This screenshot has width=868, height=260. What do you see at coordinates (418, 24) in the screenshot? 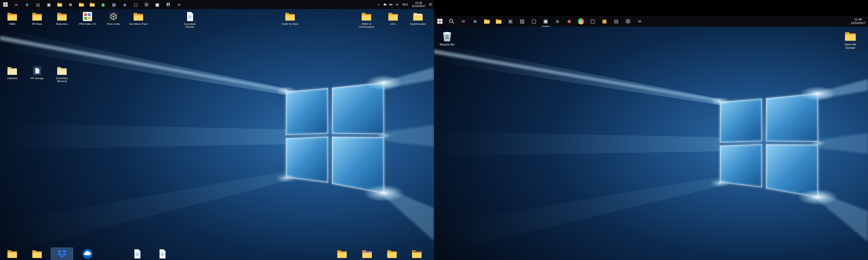
I see `desktop-icon-label: SpriteDoubler` at bounding box center [418, 24].